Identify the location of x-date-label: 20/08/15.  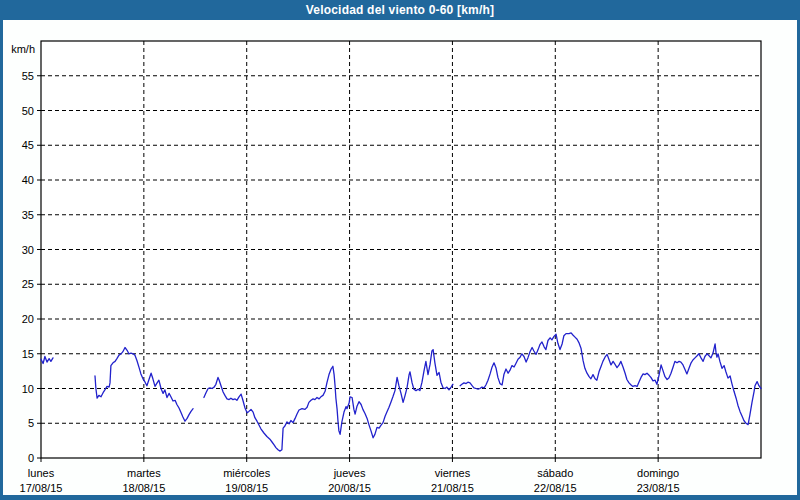
(350, 488).